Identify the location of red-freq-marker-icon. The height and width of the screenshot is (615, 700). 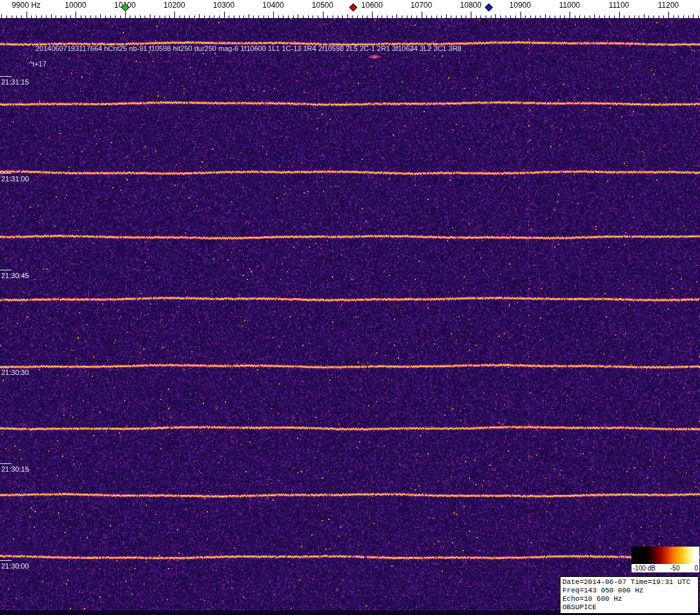
(354, 8).